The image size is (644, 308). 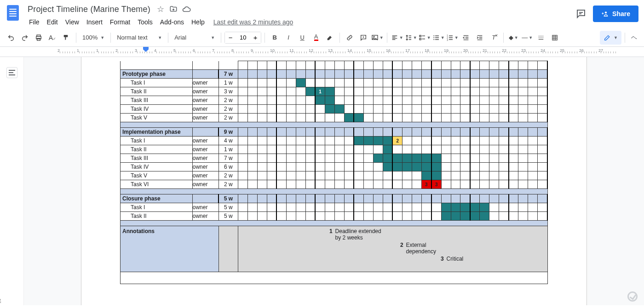 I want to click on menu-format: Format, so click(x=120, y=22).